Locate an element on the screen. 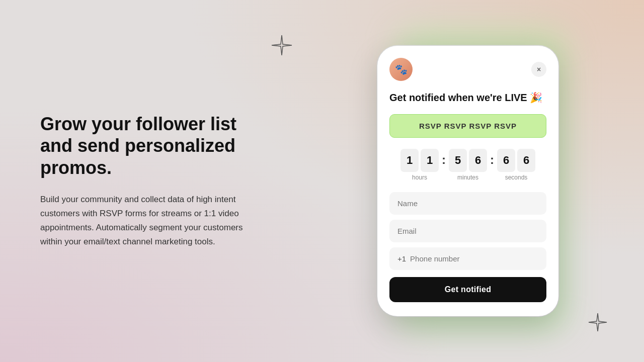 This screenshot has width=644, height=362. hours-label: hours is located at coordinates (420, 177).